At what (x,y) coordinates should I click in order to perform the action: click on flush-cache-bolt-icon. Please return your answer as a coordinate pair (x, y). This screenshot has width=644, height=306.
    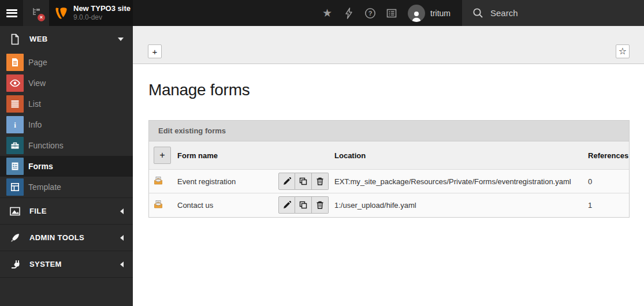
    Looking at the image, I should click on (349, 13).